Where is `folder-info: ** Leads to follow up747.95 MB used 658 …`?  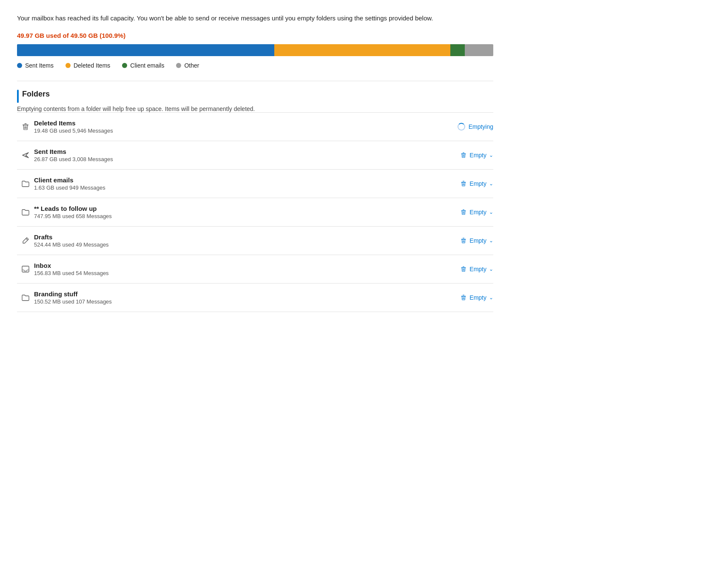
folder-info: ** Leads to follow up747.95 MB used 658 … is located at coordinates (238, 212).